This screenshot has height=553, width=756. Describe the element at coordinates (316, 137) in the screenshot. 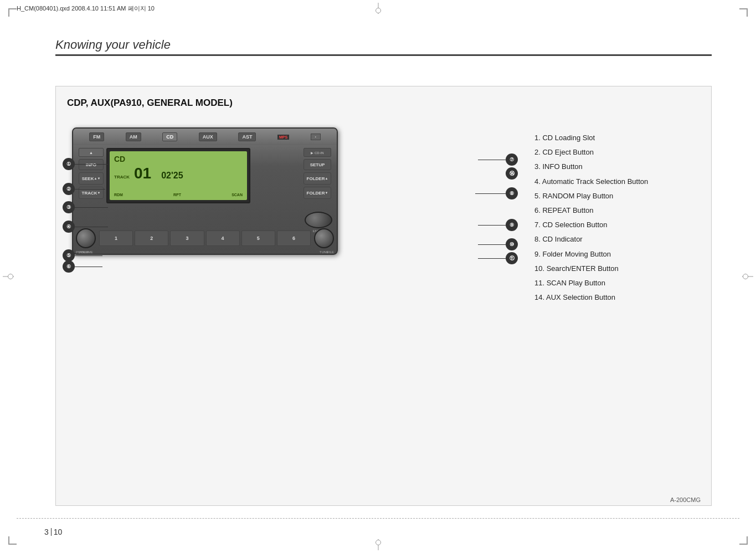

I see `card-slot-icon: ▪` at that location.